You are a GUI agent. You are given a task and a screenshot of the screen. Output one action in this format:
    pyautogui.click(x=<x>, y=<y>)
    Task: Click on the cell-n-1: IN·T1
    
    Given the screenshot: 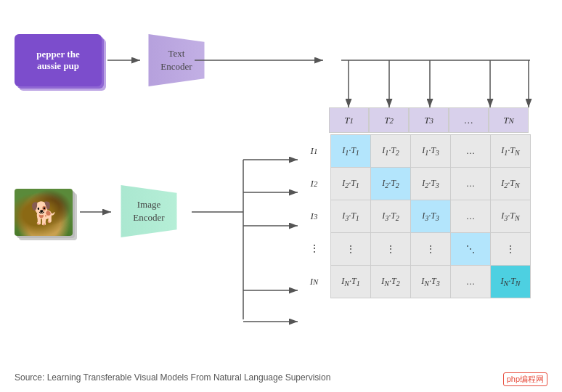 What is the action you would take?
    pyautogui.click(x=351, y=282)
    